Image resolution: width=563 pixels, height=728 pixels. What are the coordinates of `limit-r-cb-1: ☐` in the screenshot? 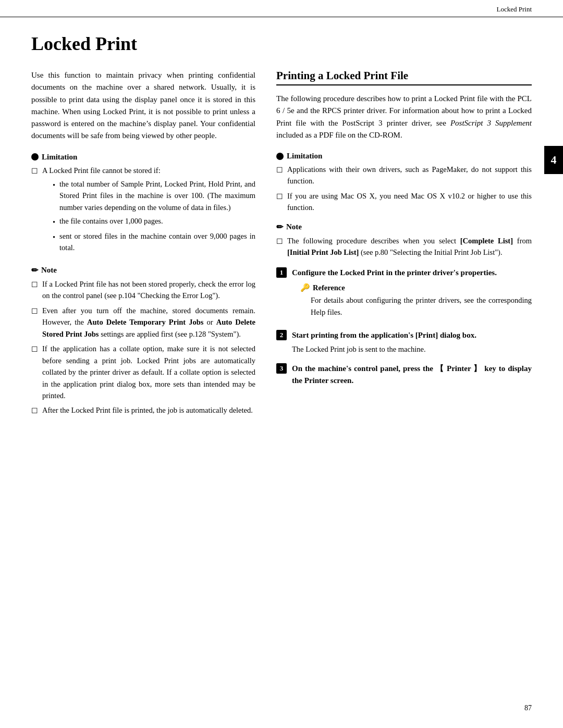 It's located at (279, 170).